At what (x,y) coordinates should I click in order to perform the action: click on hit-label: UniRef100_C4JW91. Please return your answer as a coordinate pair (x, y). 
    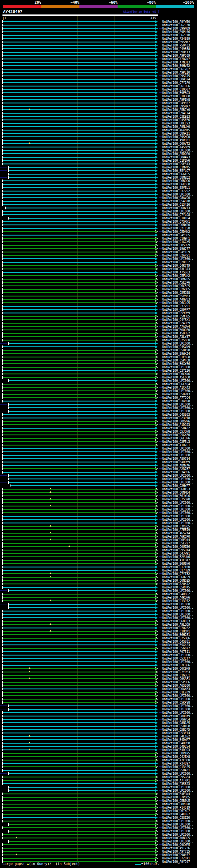
    Looking at the image, I should click on (176, 554).